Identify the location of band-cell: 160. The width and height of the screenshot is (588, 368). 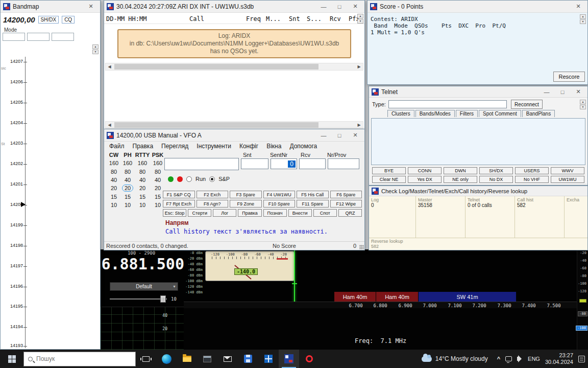
(158, 163).